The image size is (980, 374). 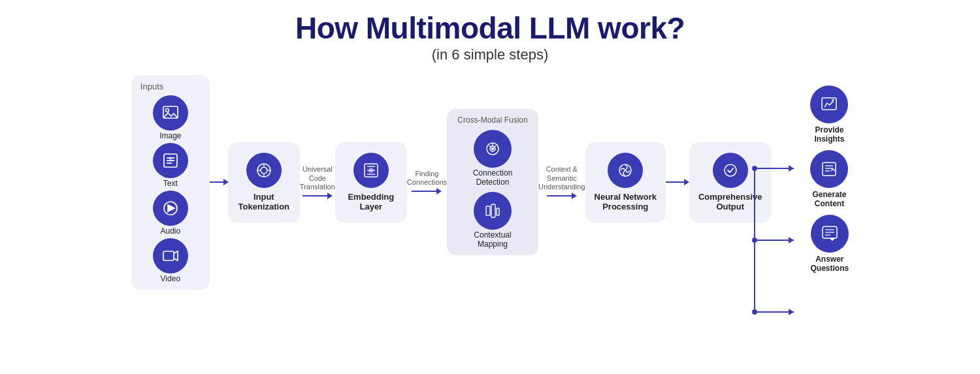 I want to click on inputs-label: Inputs, so click(x=152, y=86).